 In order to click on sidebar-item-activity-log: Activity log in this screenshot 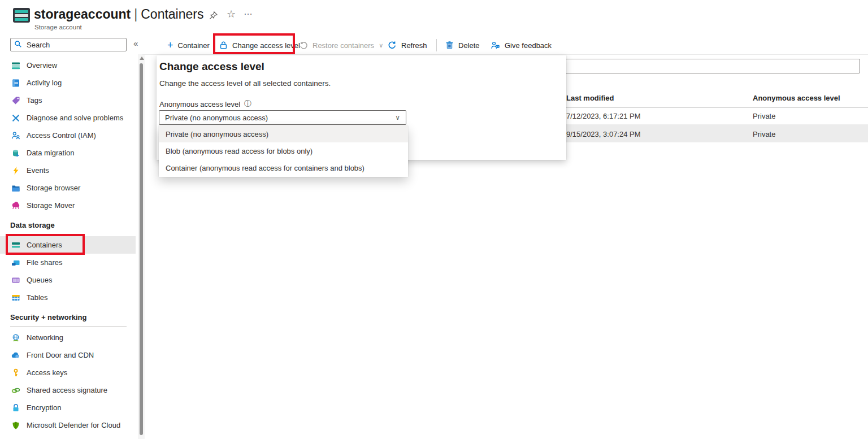, I will do `click(68, 82)`.